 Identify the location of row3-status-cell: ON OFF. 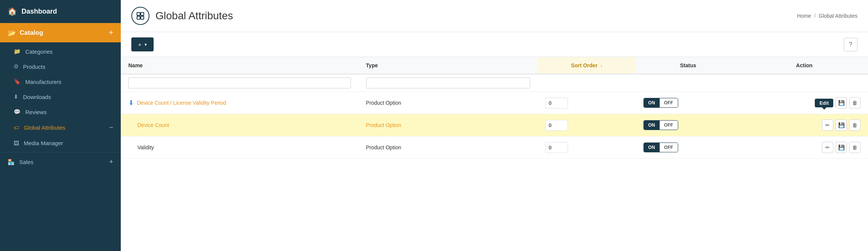
(688, 147).